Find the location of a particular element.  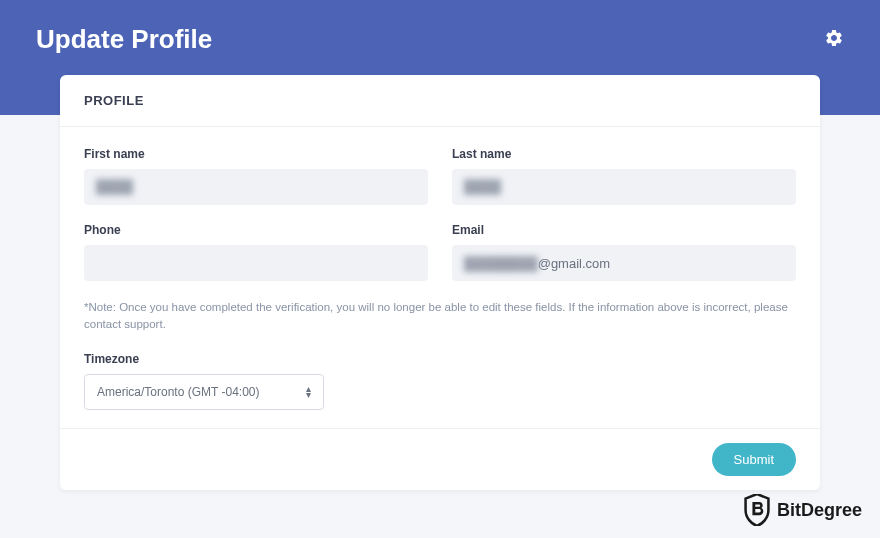

shield-icon is located at coordinates (757, 510).